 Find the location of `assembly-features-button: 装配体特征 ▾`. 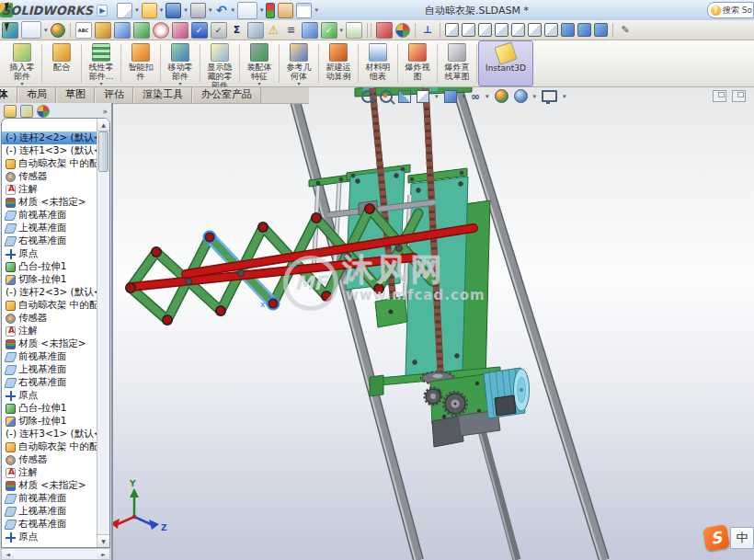

assembly-features-button: 装配体特征 ▾ is located at coordinates (259, 63).